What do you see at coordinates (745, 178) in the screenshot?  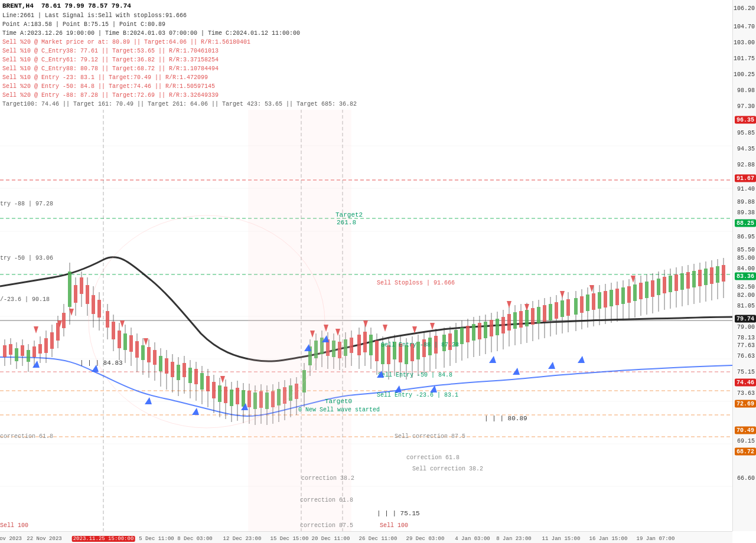 I see `price-91-badge: 91.67` at bounding box center [745, 178].